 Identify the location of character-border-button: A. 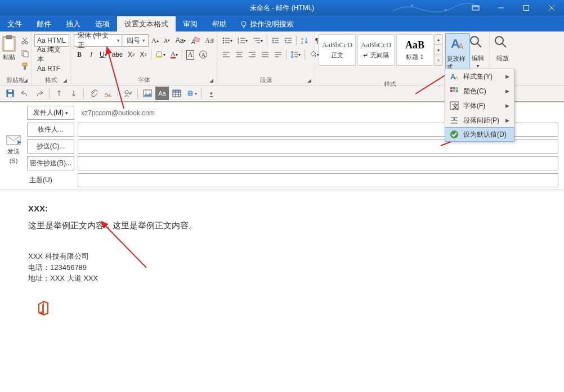
(190, 55).